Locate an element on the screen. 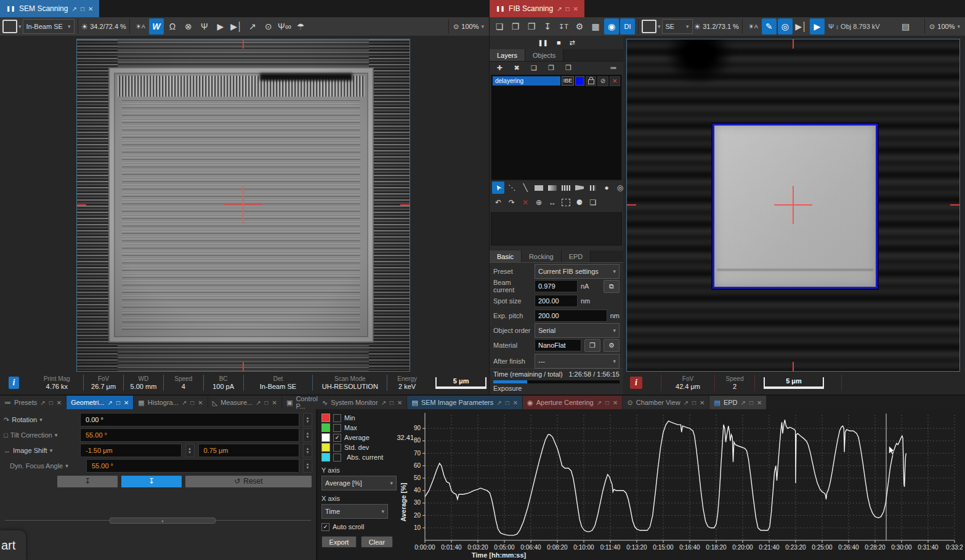  rectangle-tool is located at coordinates (539, 188).